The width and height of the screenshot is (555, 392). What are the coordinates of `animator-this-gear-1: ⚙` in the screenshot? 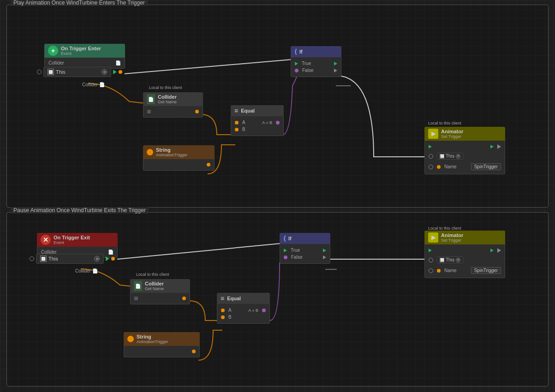 It's located at (458, 156).